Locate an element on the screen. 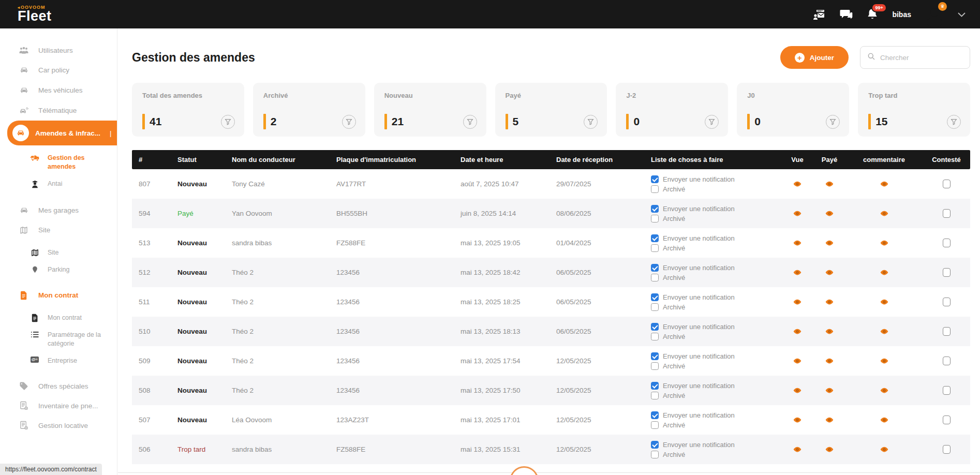 The height and width of the screenshot is (475, 980). sidebar-item-mes-garages: Mes garages is located at coordinates (58, 210).